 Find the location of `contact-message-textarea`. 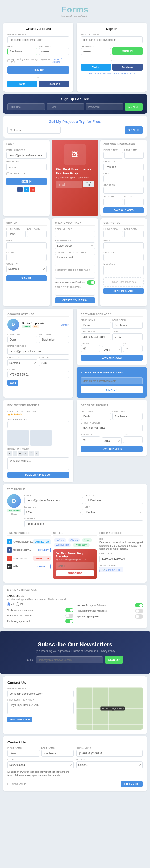

contact-message-textarea is located at coordinates (124, 270).